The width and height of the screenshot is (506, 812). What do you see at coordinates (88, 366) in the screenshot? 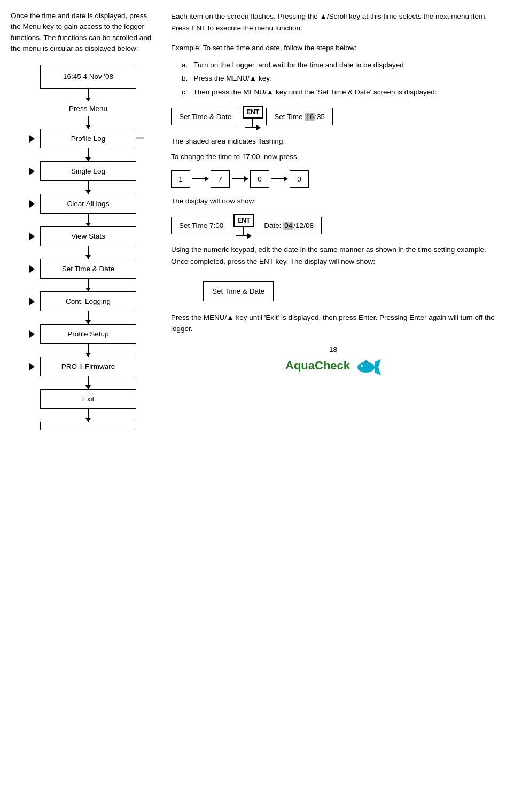
I see `flow-box-pro-ii-firmware: PRO II Firmware` at bounding box center [88, 366].